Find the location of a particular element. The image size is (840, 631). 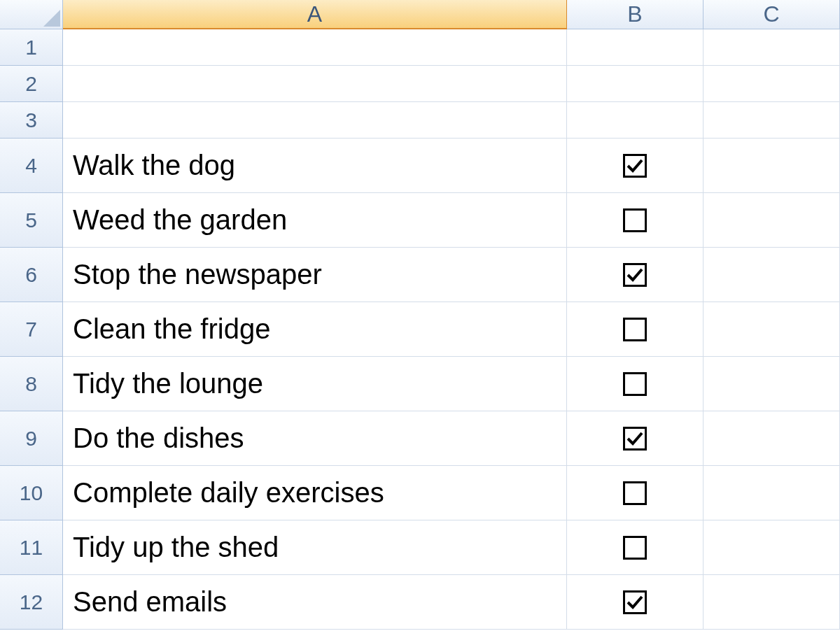

row-header-8: 8 is located at coordinates (31, 384).